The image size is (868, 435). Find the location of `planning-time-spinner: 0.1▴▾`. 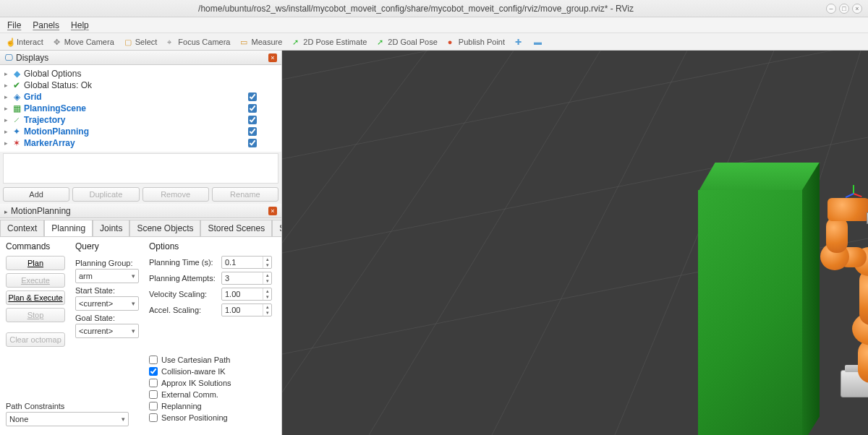

planning-time-spinner: 0.1▴▾ is located at coordinates (247, 262).